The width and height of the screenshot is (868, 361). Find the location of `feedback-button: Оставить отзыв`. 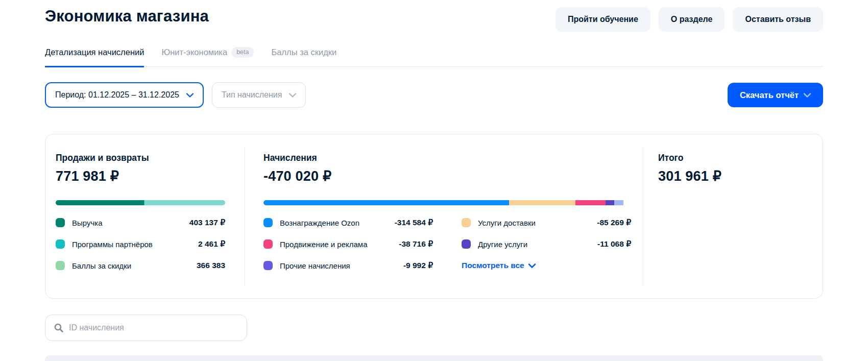

feedback-button: Оставить отзыв is located at coordinates (778, 19).